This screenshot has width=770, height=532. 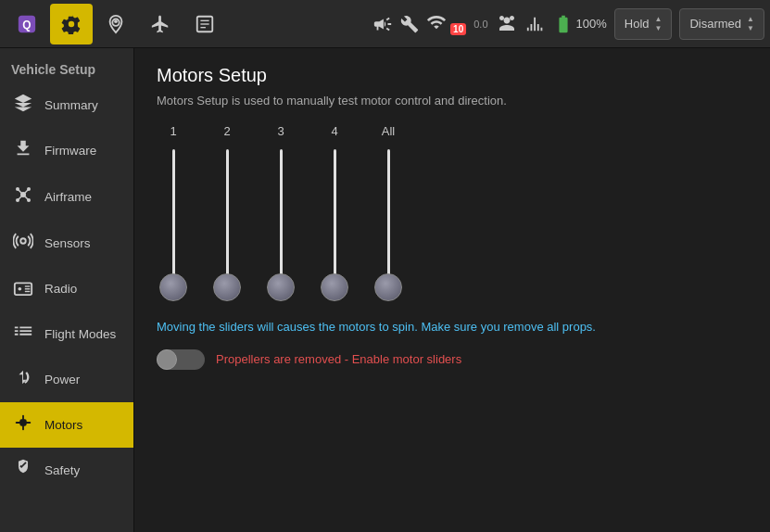 What do you see at coordinates (23, 380) in the screenshot?
I see `power-icon` at bounding box center [23, 380].